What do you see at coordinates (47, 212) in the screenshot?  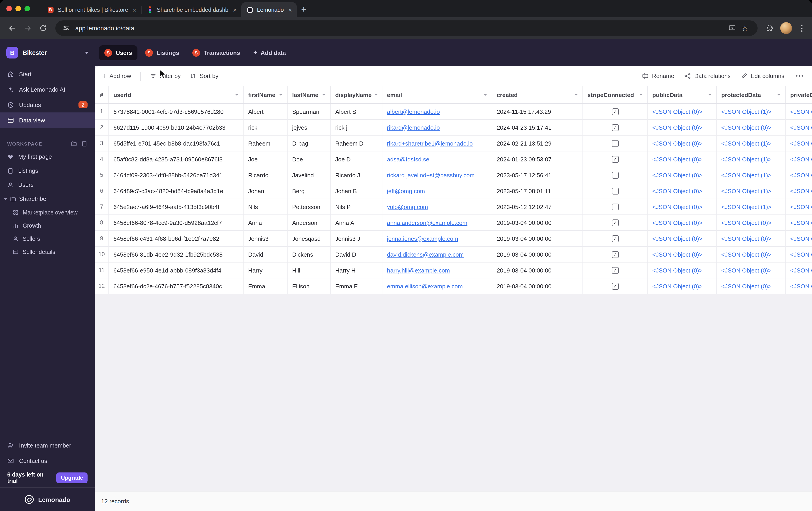 I see `sidebar-item-marketplace-overview: Marketplace overview` at bounding box center [47, 212].